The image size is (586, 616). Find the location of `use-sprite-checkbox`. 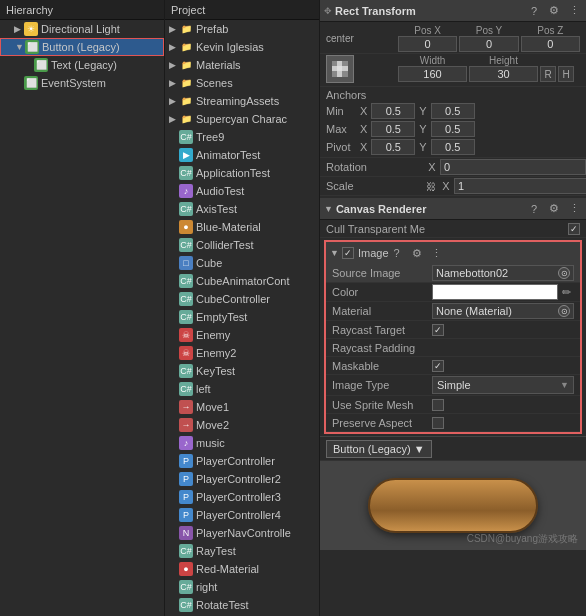

use-sprite-checkbox is located at coordinates (438, 405).